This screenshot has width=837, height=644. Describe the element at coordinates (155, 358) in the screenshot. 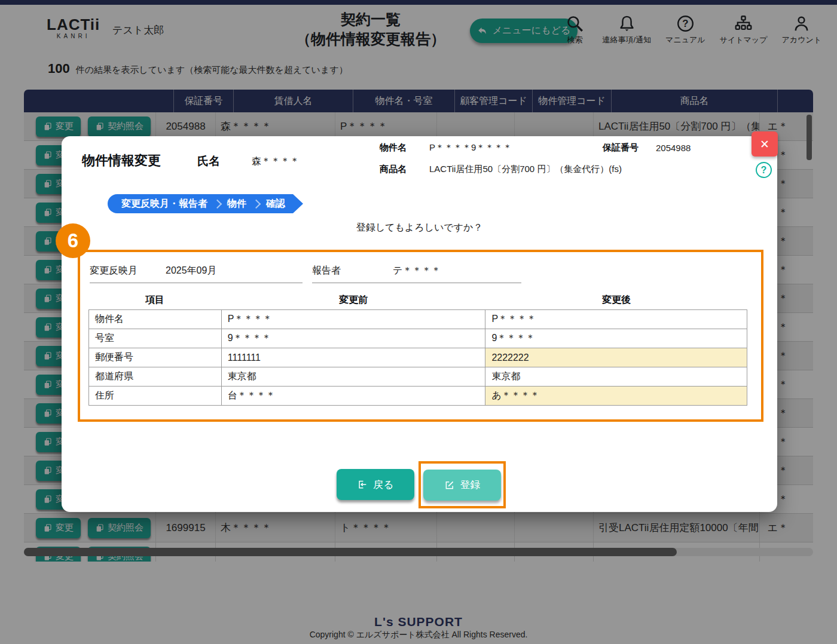

I see `change-cell-item: 郵便番号` at that location.